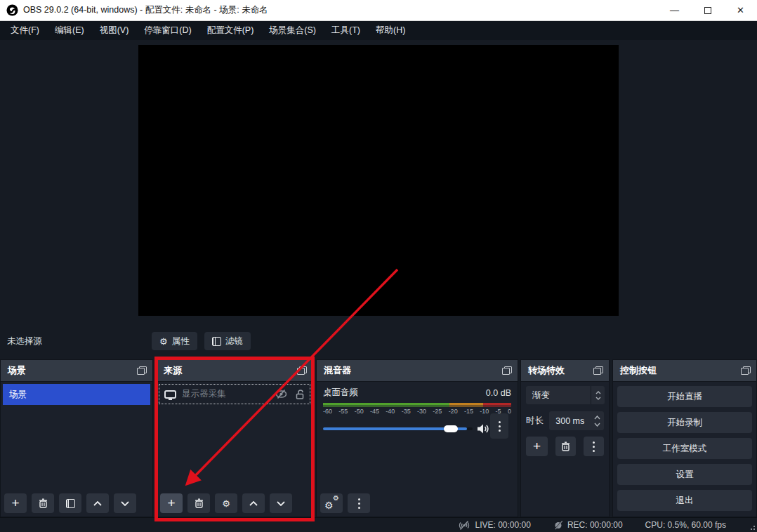 Image resolution: width=757 pixels, height=532 pixels. What do you see at coordinates (570, 421) in the screenshot?
I see `duration-value: 300 ms` at bounding box center [570, 421].